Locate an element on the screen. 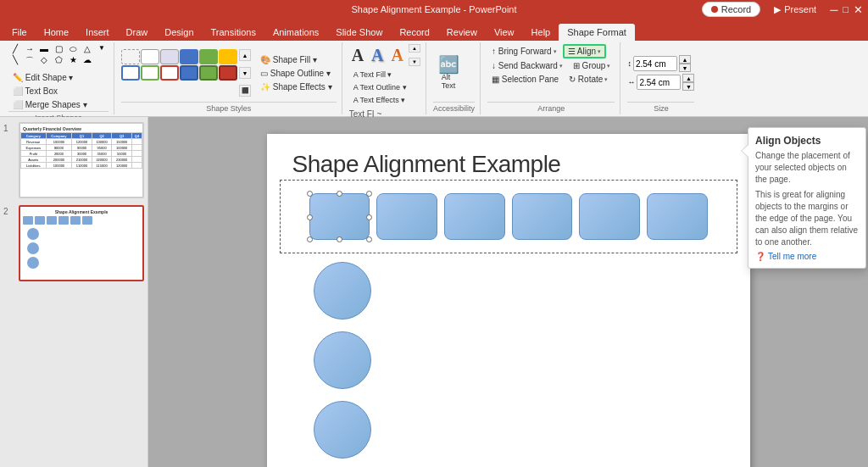 This screenshot has width=868, height=467. shape-rrect: ▢ is located at coordinates (58, 49).